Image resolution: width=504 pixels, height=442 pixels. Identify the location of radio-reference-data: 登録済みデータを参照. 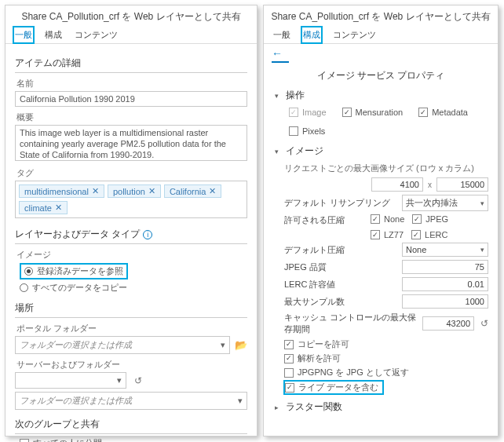
(74, 272).